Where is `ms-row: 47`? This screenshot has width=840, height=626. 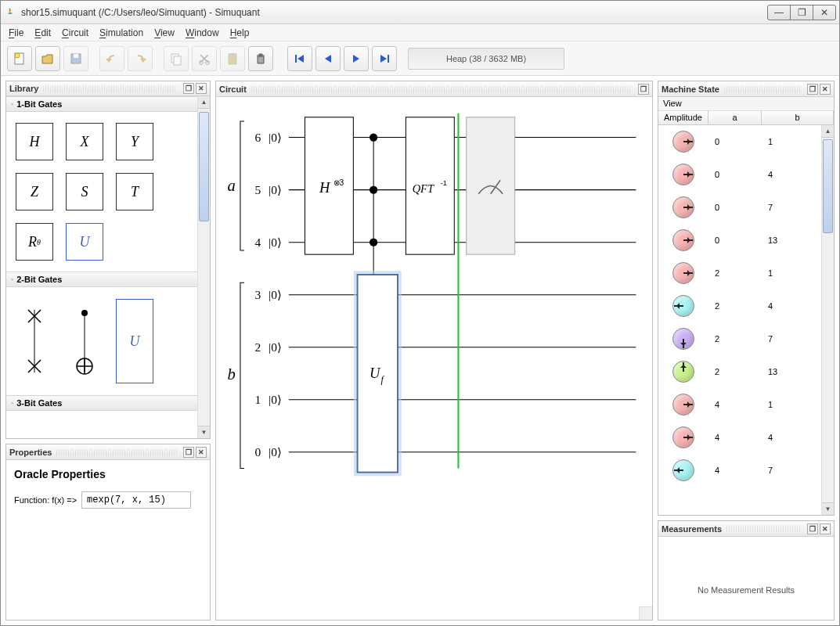
ms-row: 47 is located at coordinates (740, 470).